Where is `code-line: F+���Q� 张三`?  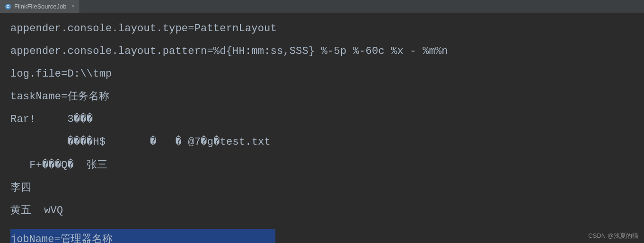
code-line: F+���Q� 张三 is located at coordinates (322, 165).